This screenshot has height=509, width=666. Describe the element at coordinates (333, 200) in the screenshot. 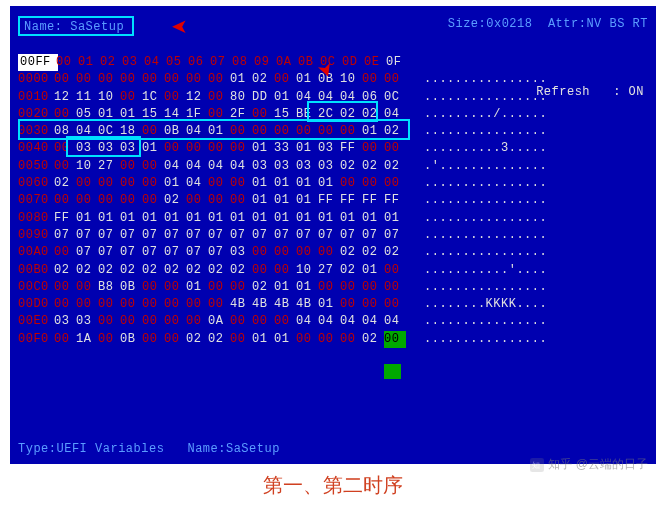

I see `hex-row: 0070000000000002000000010101FFFFFFFF....…` at that location.